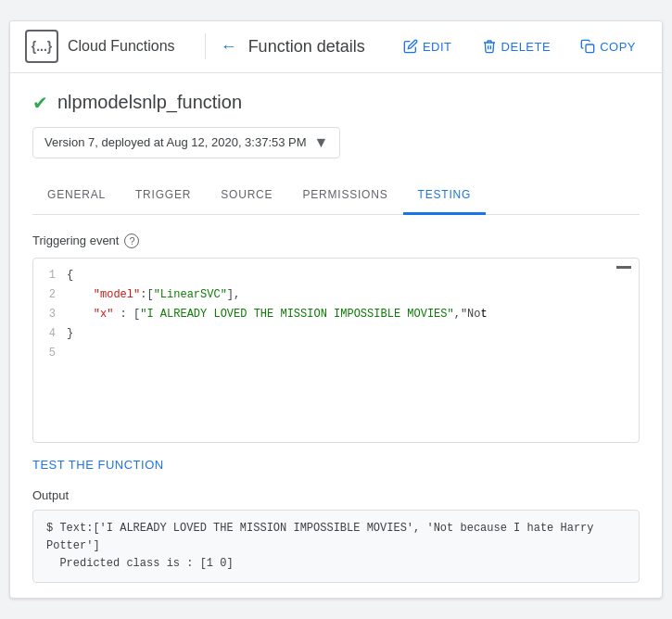 This screenshot has height=619, width=672. I want to click on tab-testing: TESTING, so click(445, 196).